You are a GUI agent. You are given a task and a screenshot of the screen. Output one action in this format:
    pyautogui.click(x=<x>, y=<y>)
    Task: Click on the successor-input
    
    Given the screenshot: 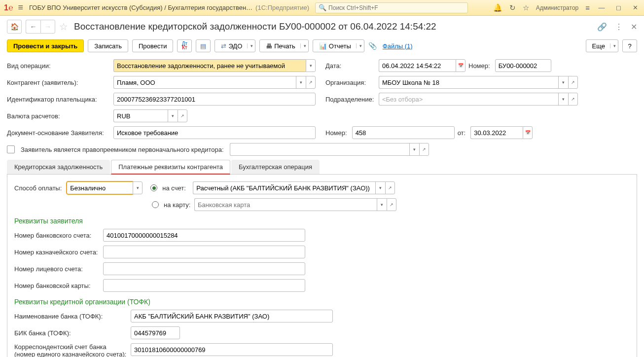 What is the action you would take?
    pyautogui.click(x=320, y=149)
    